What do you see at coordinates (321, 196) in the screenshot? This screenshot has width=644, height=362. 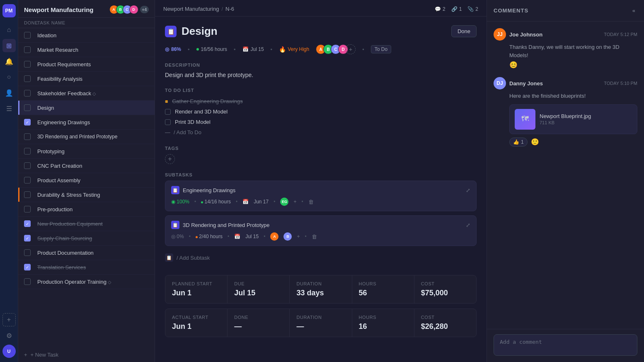 I see `subtask-item: 📋 Engineering Drawings ⤢ ◉ 100% • 14/16 …` at bounding box center [321, 196].